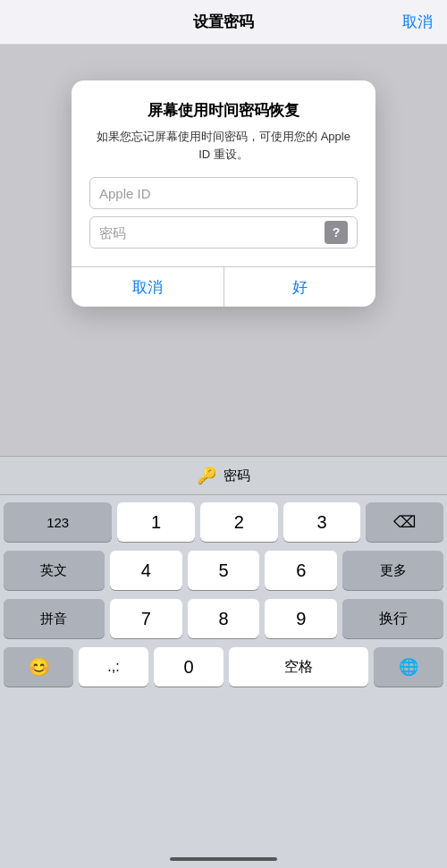 The height and width of the screenshot is (868, 447). I want to click on key-emoji: 😊, so click(38, 667).